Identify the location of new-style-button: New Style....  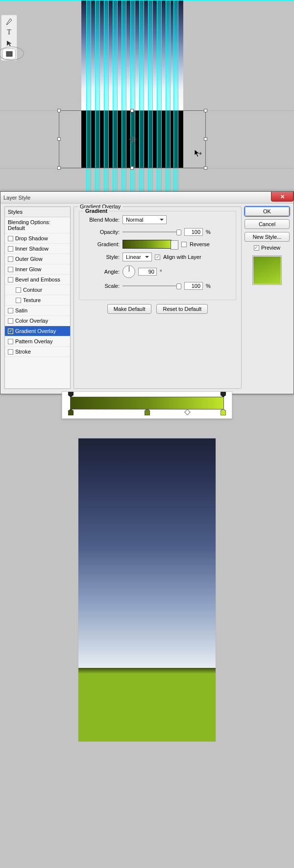
(267, 237).